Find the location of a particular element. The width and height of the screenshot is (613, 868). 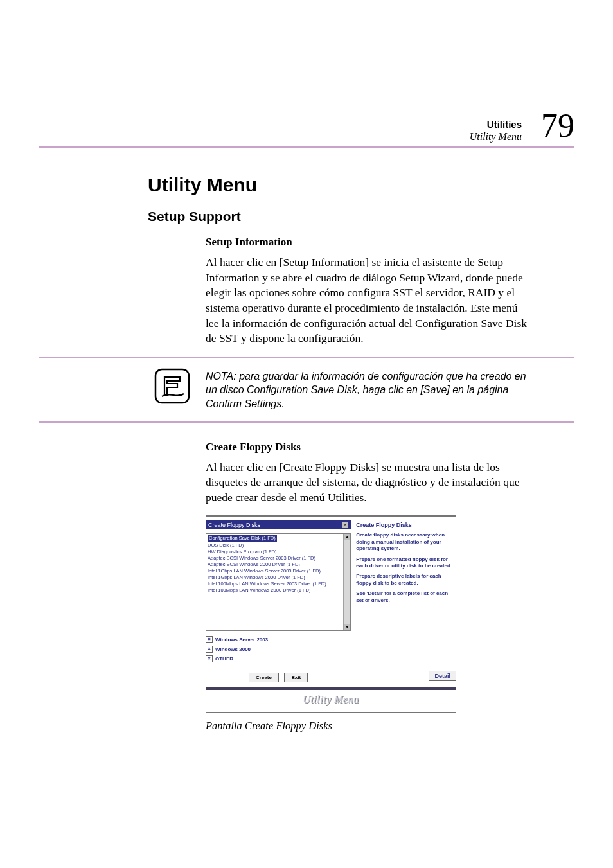

main-heading: Utility Menu is located at coordinates (306, 185).